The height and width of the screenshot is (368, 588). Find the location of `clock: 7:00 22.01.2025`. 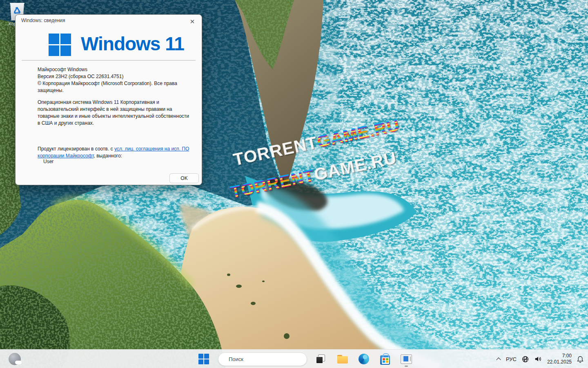

clock: 7:00 22.01.2025 is located at coordinates (559, 359).